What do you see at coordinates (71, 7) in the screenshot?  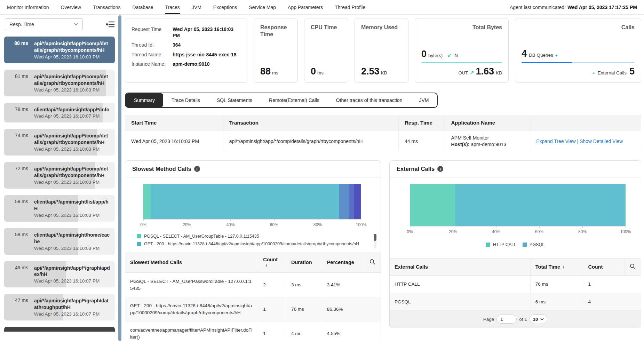 I see `nav-item: Overview` at bounding box center [71, 7].